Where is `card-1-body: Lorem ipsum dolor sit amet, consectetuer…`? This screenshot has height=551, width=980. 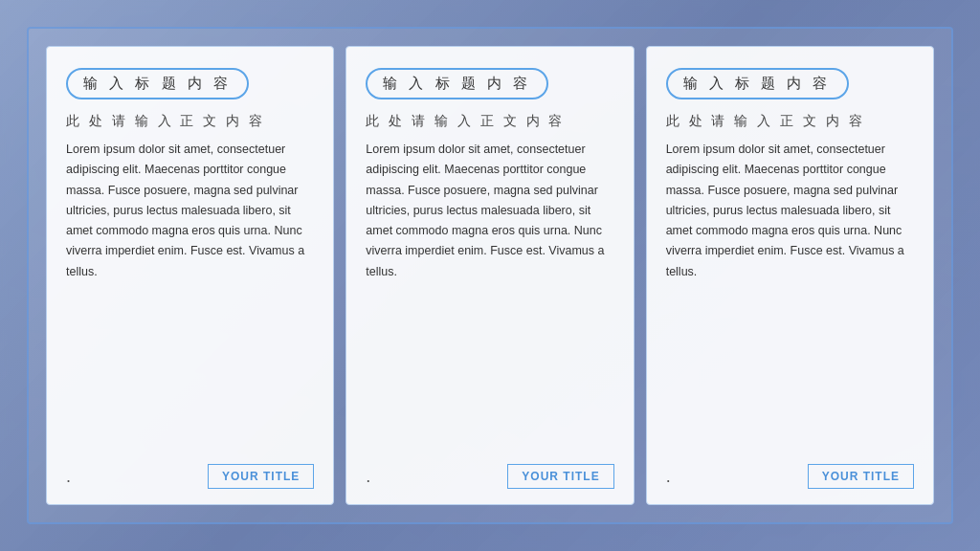 card-1-body: Lorem ipsum dolor sit amet, consectetuer… is located at coordinates (189, 295).